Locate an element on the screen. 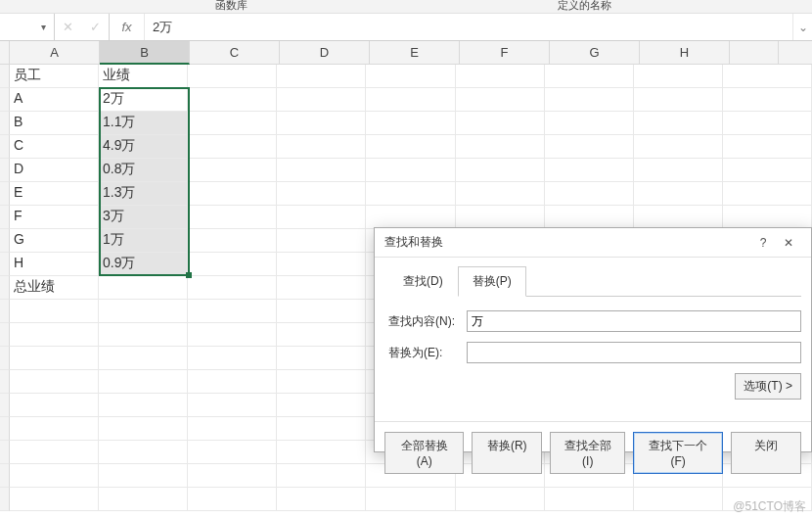 This screenshot has width=812, height=519. cell: 总业绩 is located at coordinates (55, 288).